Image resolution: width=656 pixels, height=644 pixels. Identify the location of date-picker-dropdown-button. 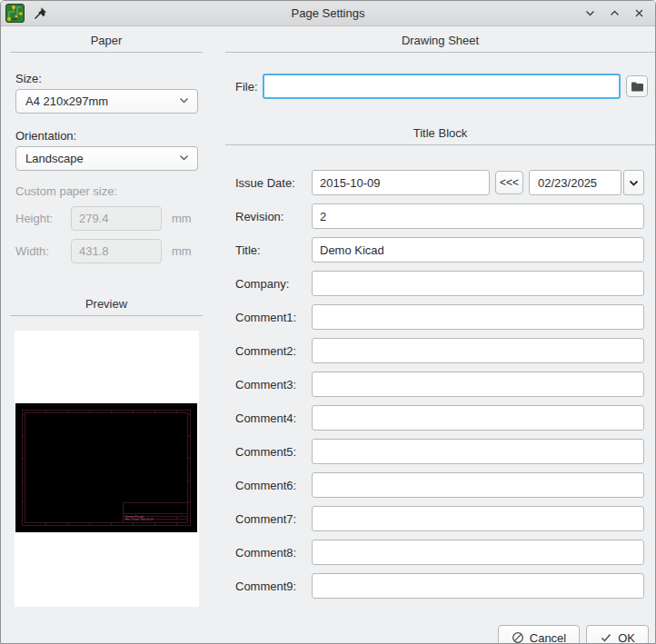
(634, 183).